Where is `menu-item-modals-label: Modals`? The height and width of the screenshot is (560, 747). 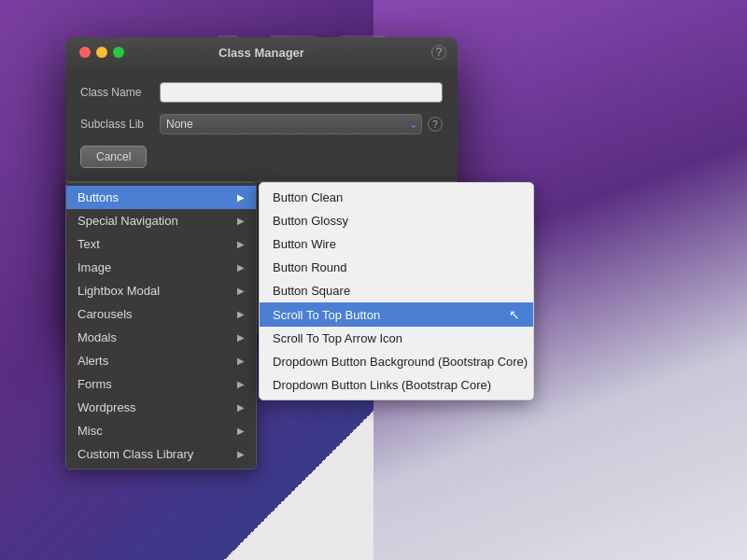
menu-item-modals-label: Modals is located at coordinates (97, 338).